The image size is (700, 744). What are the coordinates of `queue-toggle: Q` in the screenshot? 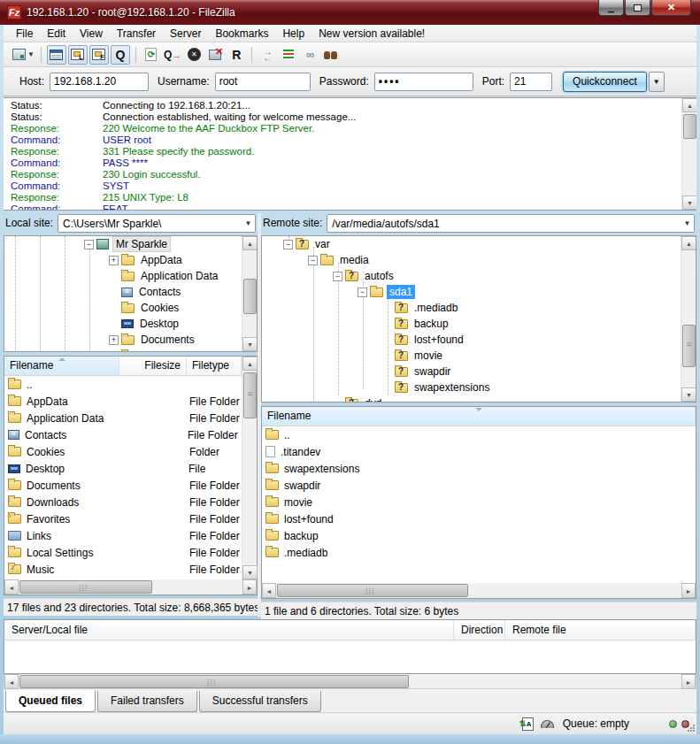 It's located at (120, 55).